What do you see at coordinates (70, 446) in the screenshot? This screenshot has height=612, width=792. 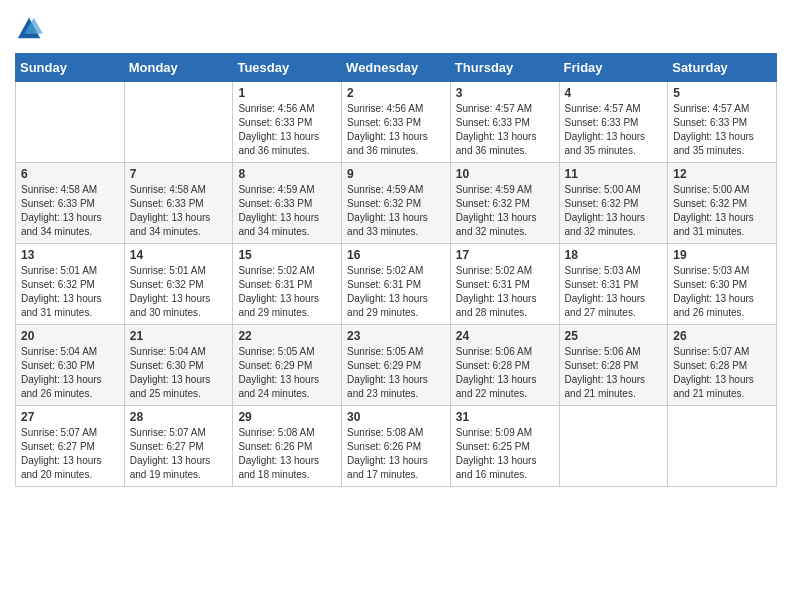 I see `calendar-cell: 27Sunrise: 5:07 AM Sunset: 6:27 PM Dayli…` at bounding box center [70, 446].